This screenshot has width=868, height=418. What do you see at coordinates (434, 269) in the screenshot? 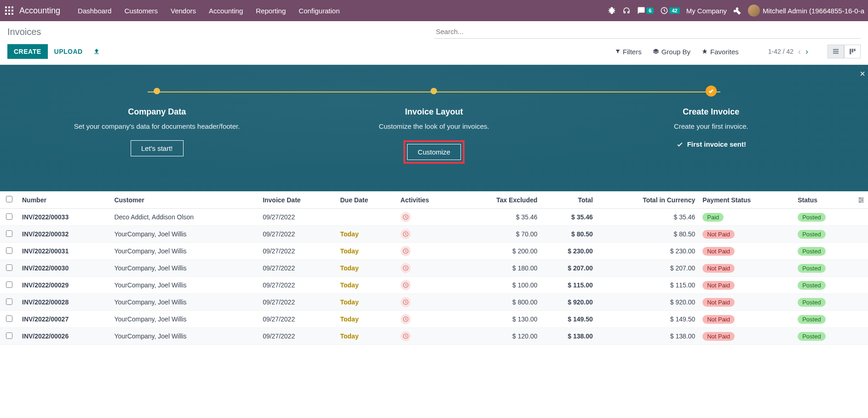
I see `table-row: INV/2022/00030YourCompany, Joel Willis09…` at bounding box center [434, 269].